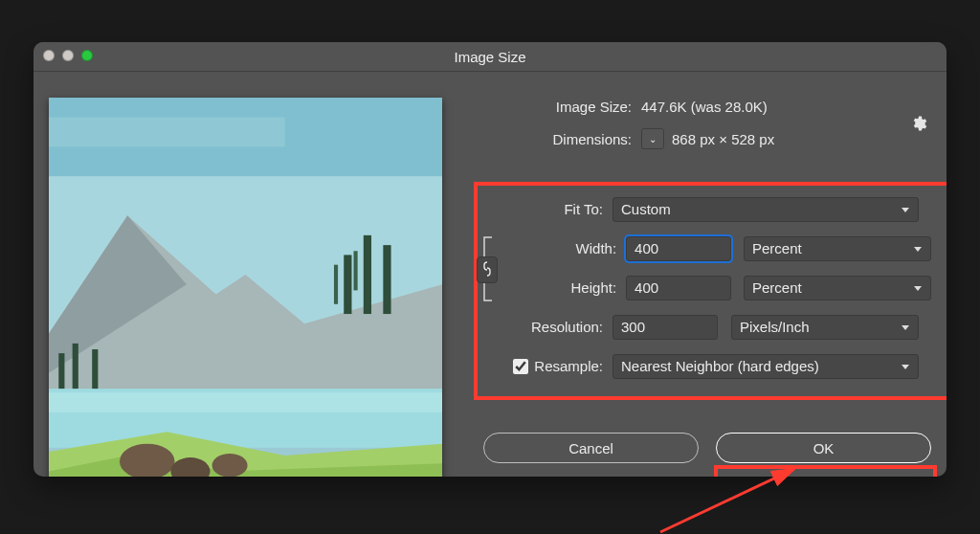 The width and height of the screenshot is (980, 534). Describe the element at coordinates (837, 249) in the screenshot. I see `width-unit-select: Percent` at that location.